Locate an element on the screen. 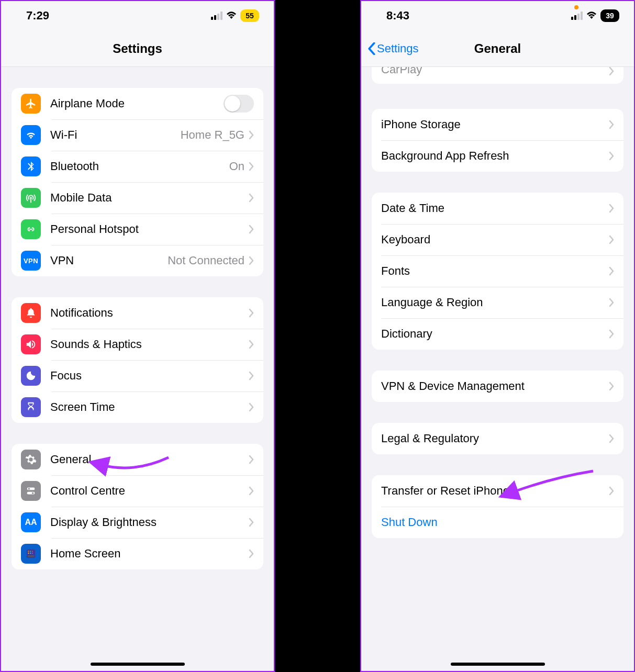  row-carplay-partial: CarPlay is located at coordinates (497, 75).